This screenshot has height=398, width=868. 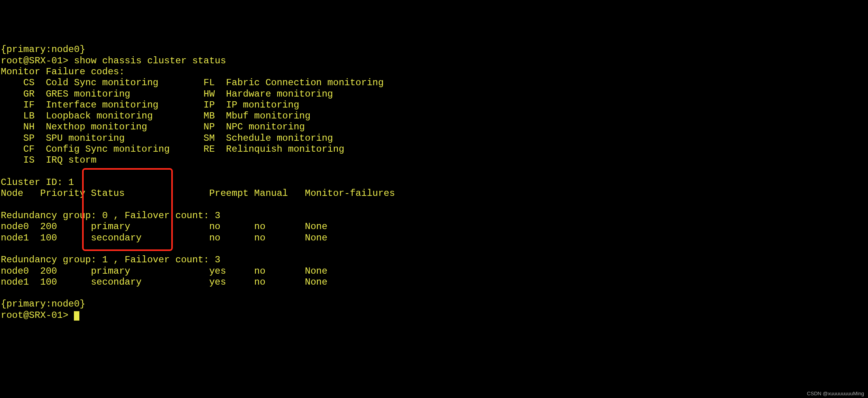 What do you see at coordinates (192, 83) in the screenshot?
I see `code-row: CS Cold Sync monitoring FL Fabric Connec…` at bounding box center [192, 83].